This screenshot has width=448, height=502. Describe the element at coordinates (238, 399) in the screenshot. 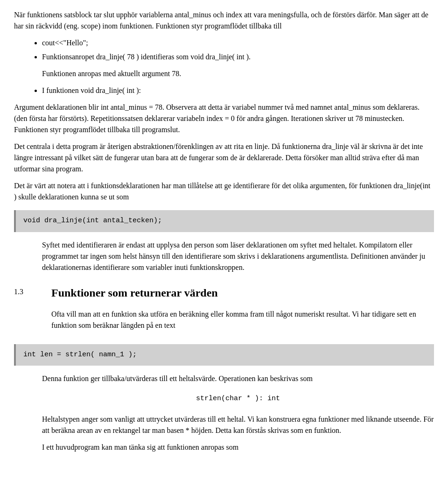

I see `centered-code-block: strlen(char * ): int` at that location.